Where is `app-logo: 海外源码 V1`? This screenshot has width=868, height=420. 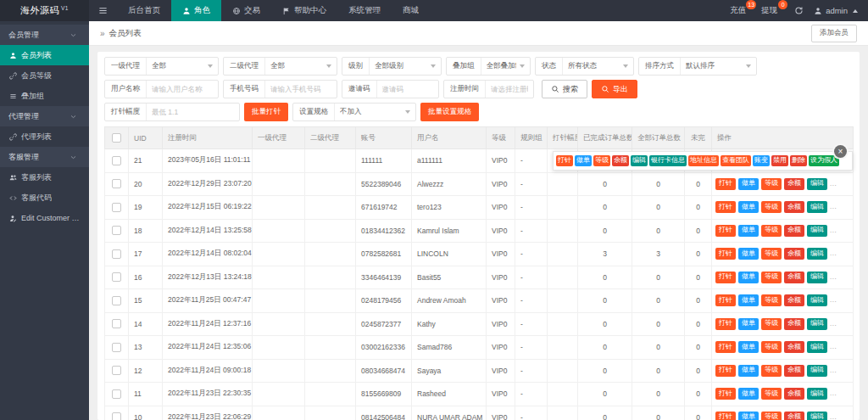
app-logo: 海外源码 V1 is located at coordinates (44, 10).